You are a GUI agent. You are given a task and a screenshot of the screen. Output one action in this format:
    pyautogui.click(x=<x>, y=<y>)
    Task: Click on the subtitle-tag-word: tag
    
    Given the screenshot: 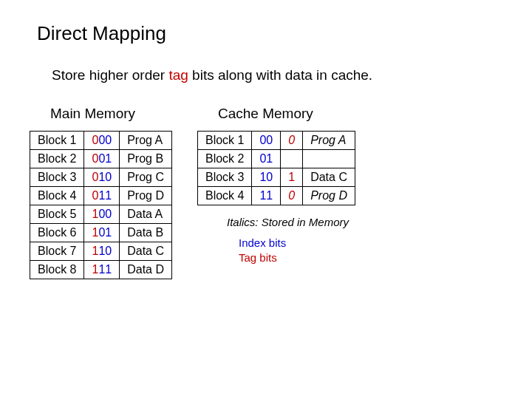 What is the action you would take?
    pyautogui.click(x=178, y=75)
    